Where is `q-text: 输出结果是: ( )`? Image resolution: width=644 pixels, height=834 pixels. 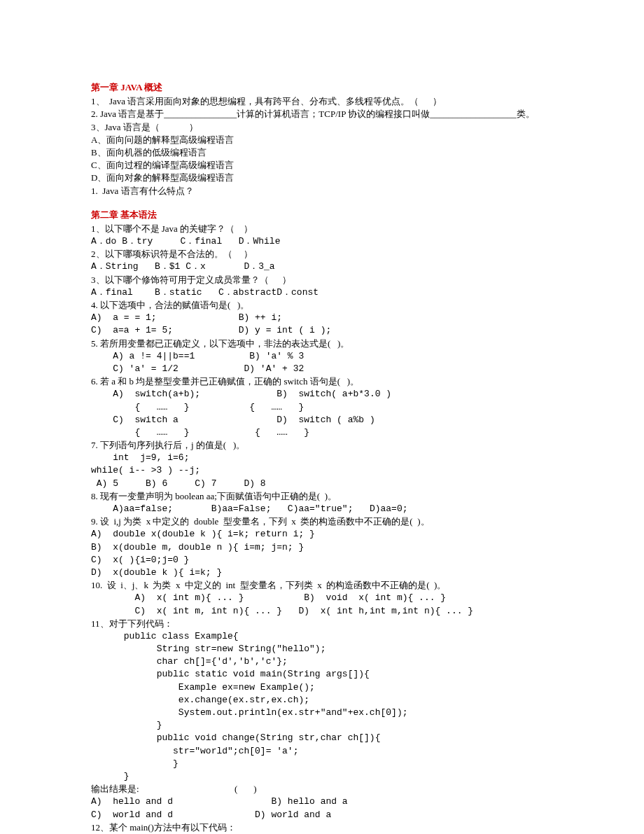
q-text: 输出结果是: ( ) is located at coordinates (322, 789).